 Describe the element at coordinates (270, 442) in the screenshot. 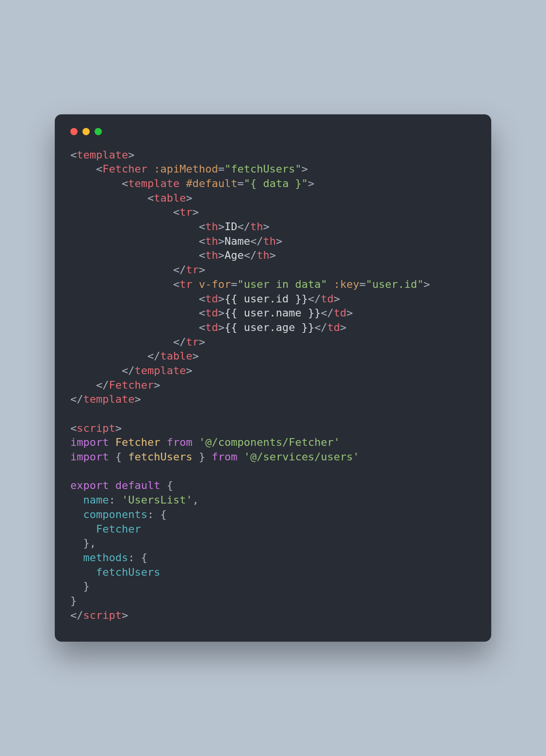

I see `code-token: '@/components/Fetcher'` at that location.